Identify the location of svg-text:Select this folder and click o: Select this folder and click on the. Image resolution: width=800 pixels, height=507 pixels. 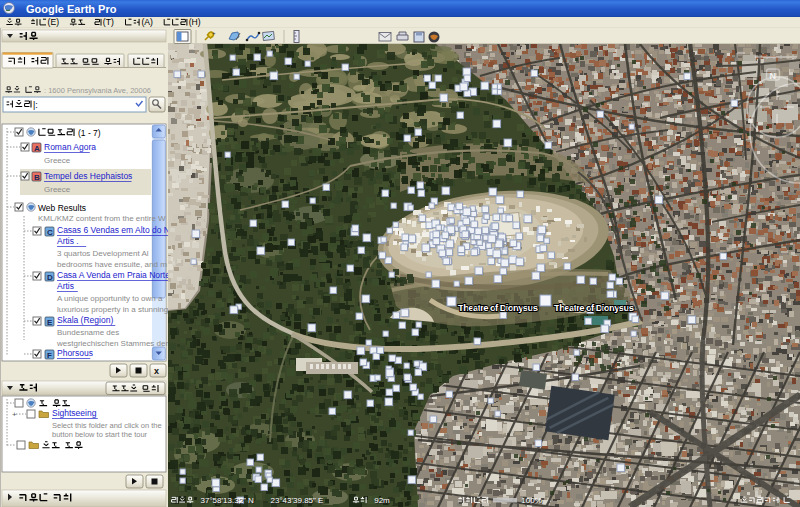
(107, 426).